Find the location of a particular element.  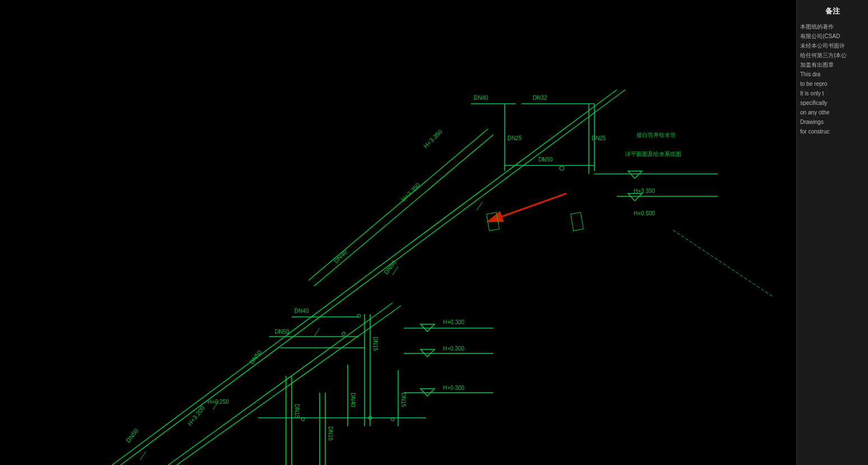

sidebar-title: 备注 is located at coordinates (832, 11).